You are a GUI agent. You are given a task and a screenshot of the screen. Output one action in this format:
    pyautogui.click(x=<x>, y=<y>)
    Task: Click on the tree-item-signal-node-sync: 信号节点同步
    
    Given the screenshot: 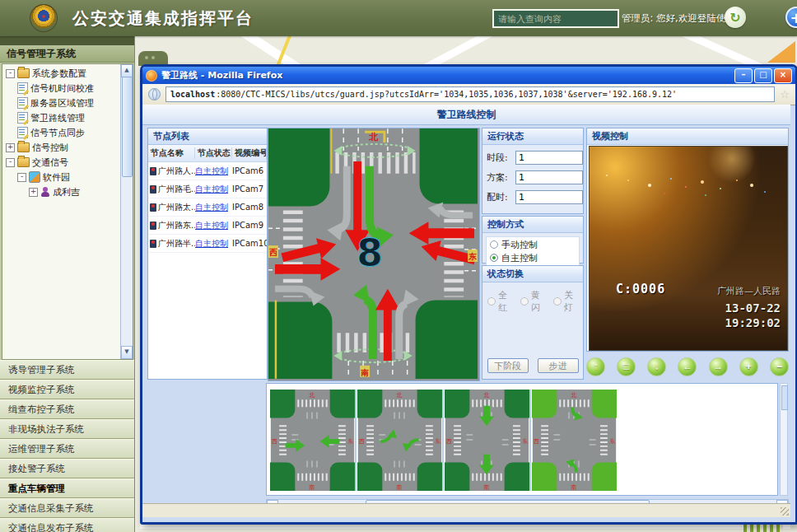 What is the action you would take?
    pyautogui.click(x=63, y=133)
    